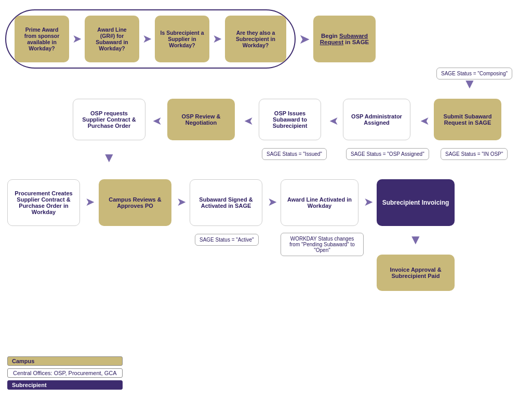  What do you see at coordinates (388, 154) in the screenshot?
I see `status-osp-assigned: SAGE Status = "OSP Assigned"` at bounding box center [388, 154].